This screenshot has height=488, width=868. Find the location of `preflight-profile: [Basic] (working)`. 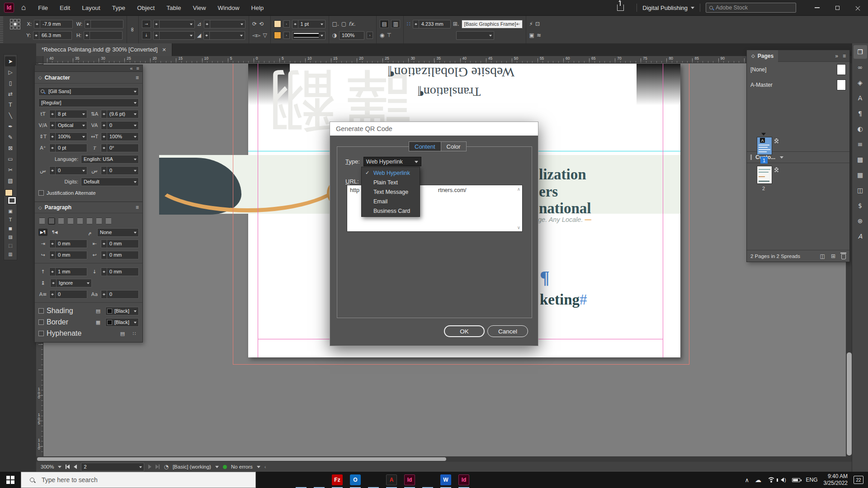

preflight-profile: [Basic] (working) is located at coordinates (192, 467).